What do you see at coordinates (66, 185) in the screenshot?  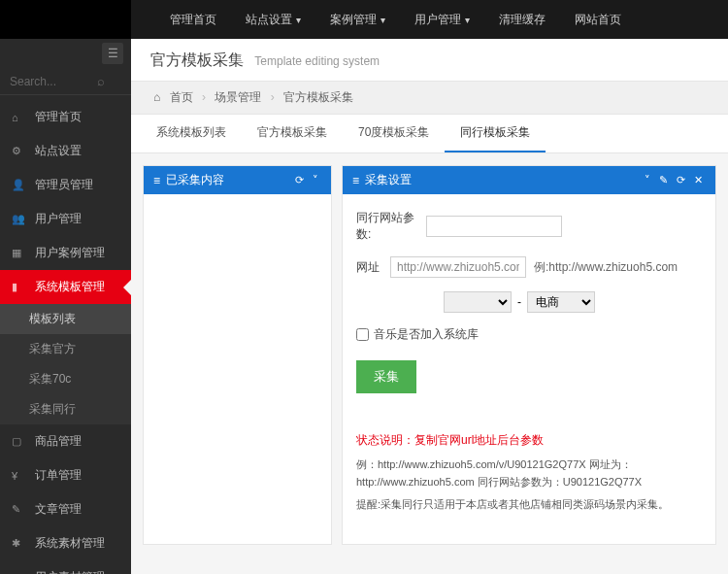 I see `sidebar-item-admin: 👤管理员管理` at bounding box center [66, 185].